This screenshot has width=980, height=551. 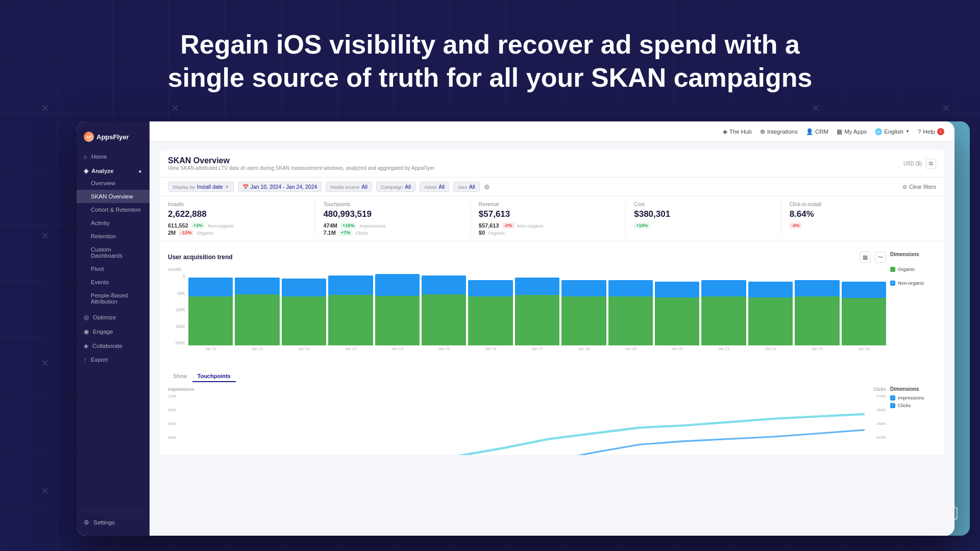 What do you see at coordinates (237, 214) in the screenshot?
I see `metric-installs-main: 2,622,888` at bounding box center [237, 214].